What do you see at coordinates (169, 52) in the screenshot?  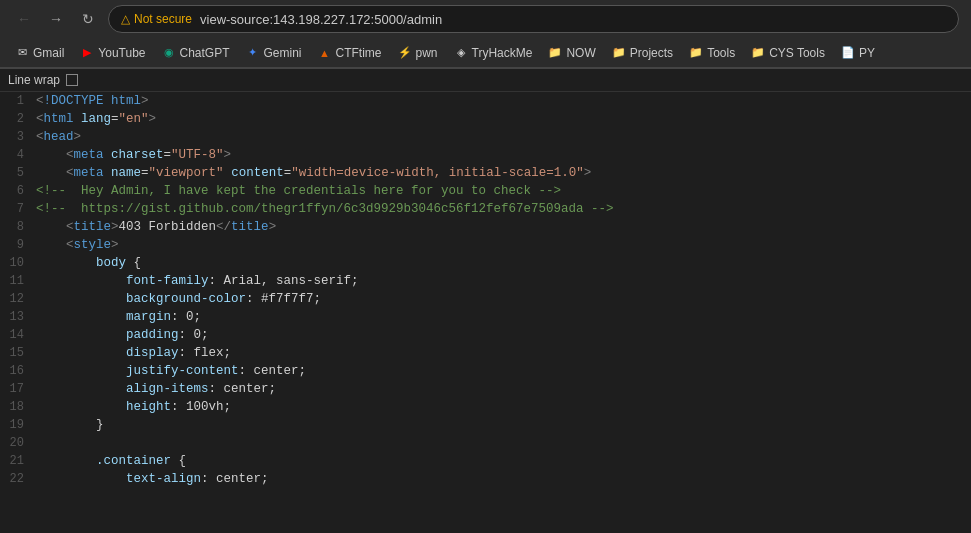 I see `chatgpt-icon: ◉` at bounding box center [169, 52].